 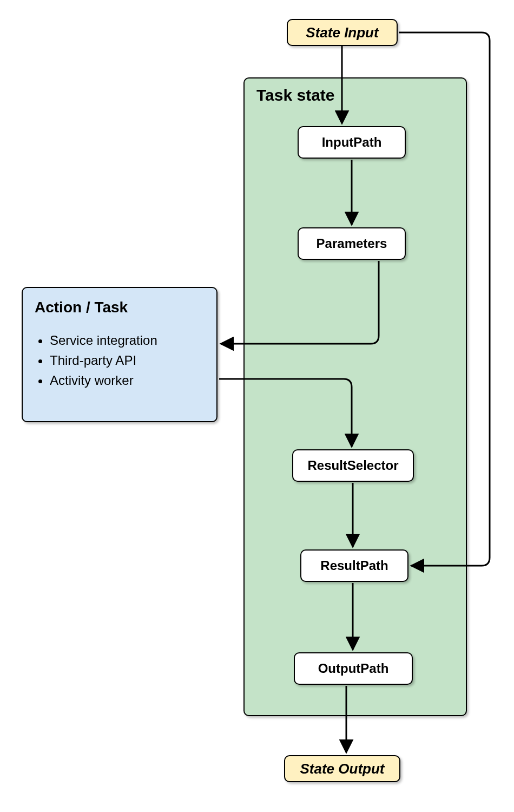 I want to click on step-outputpath-label: OutputPath, so click(x=354, y=669).